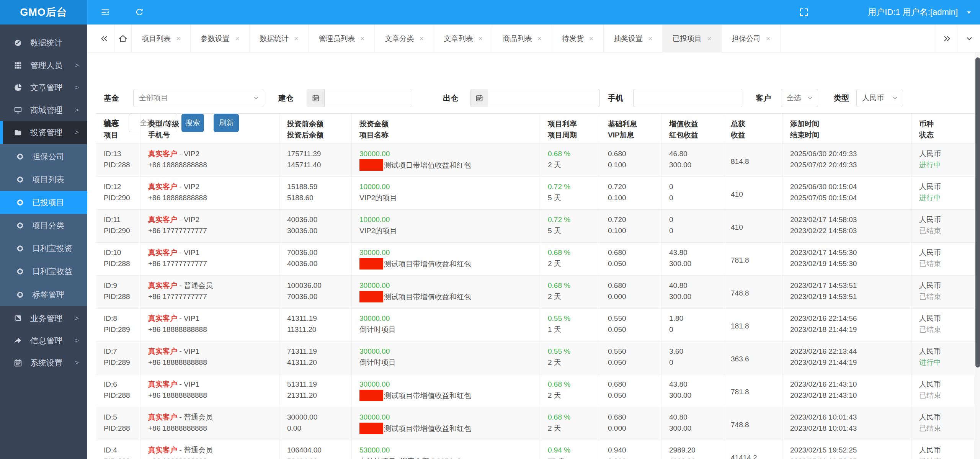  What do you see at coordinates (804, 12) in the screenshot?
I see `fullscreen-icon` at bounding box center [804, 12].